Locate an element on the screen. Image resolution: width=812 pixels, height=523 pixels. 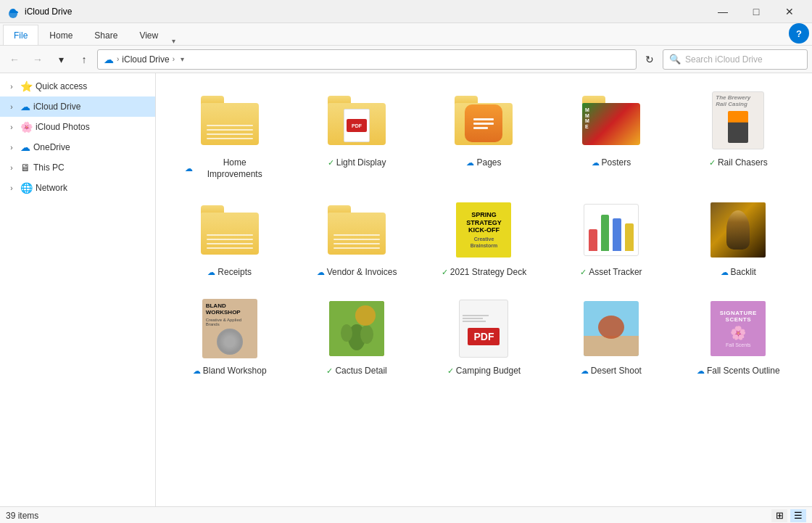
tab-view: View is located at coordinates (149, 35).